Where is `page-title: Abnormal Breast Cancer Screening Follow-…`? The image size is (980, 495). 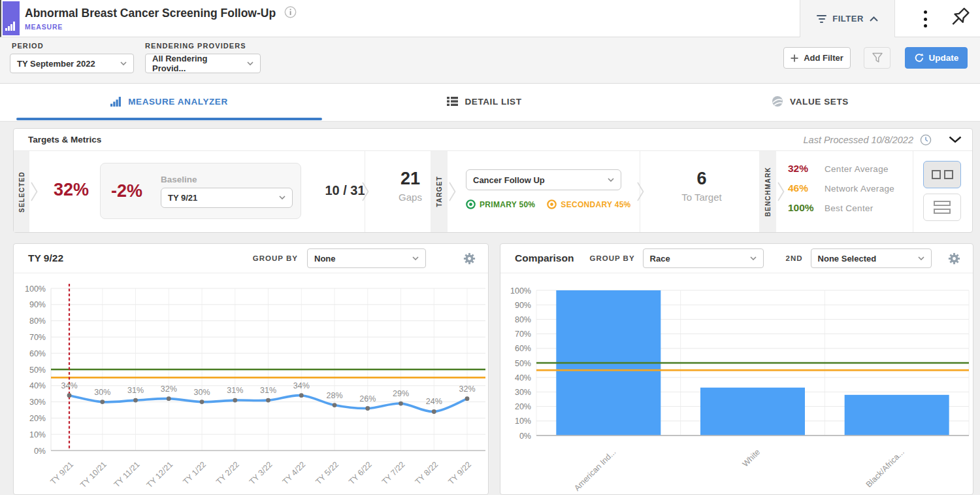
page-title: Abnormal Breast Cancer Screening Follow-… is located at coordinates (150, 13).